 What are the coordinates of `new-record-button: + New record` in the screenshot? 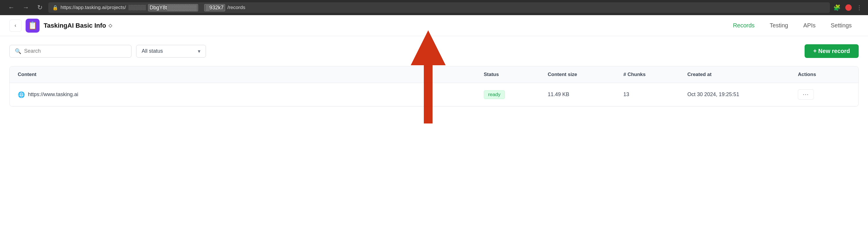 It's located at (832, 51).